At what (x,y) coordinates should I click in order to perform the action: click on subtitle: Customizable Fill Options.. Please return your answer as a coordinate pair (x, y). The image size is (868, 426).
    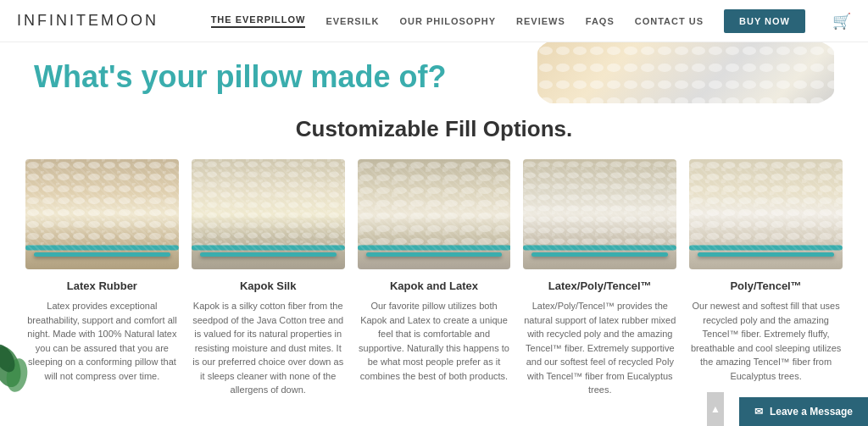
    Looking at the image, I should click on (434, 129).